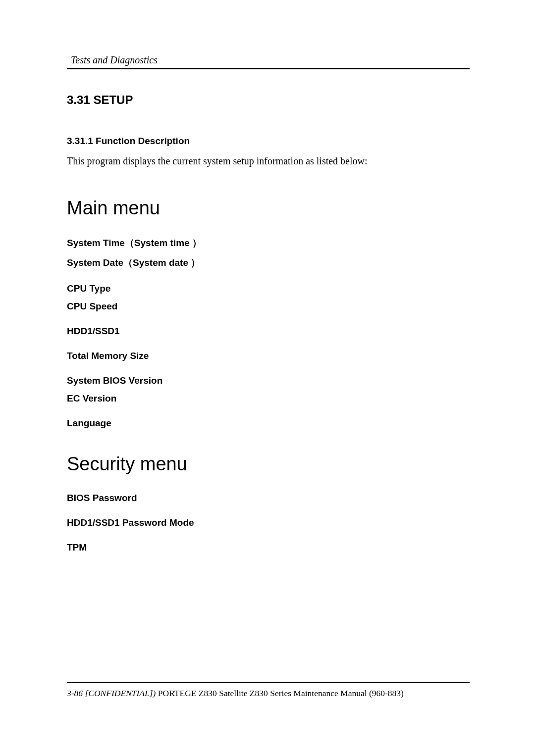 Image resolution: width=535 pixels, height=756 pixels. Describe the element at coordinates (268, 423) in the screenshot. I see `main-menu-item-language: Language` at that location.